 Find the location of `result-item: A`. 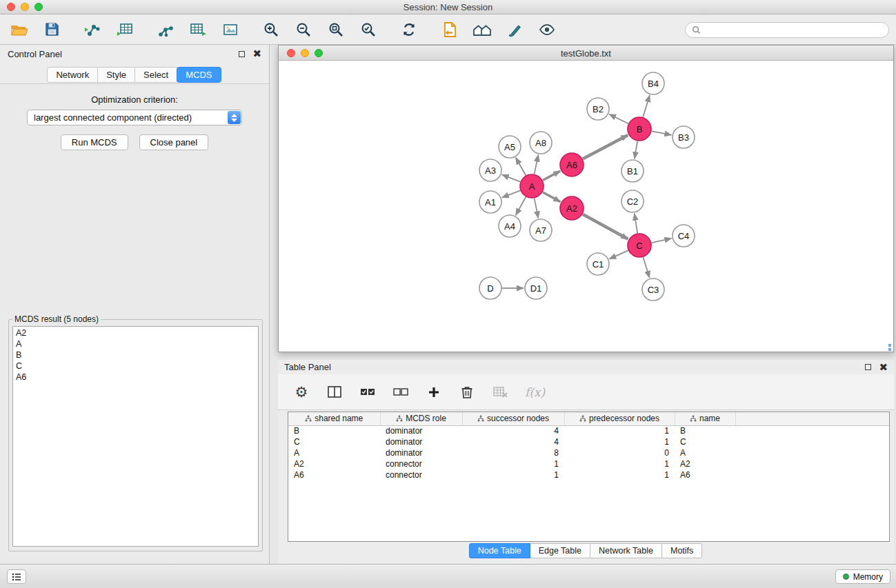

result-item: A is located at coordinates (135, 344).